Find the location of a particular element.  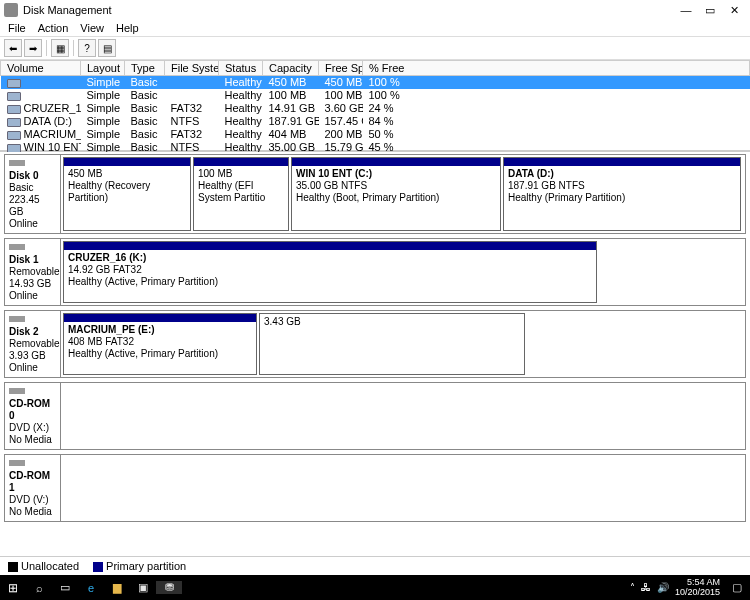

app-icon: ▣ is located at coordinates (143, 588).